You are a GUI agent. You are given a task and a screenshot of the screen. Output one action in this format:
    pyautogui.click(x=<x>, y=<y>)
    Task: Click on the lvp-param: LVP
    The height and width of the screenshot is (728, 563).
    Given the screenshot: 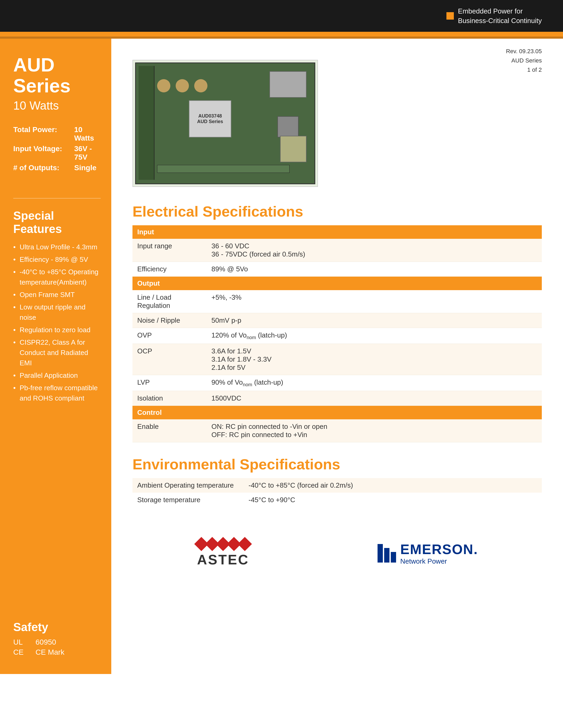 What is the action you would take?
    pyautogui.click(x=169, y=383)
    